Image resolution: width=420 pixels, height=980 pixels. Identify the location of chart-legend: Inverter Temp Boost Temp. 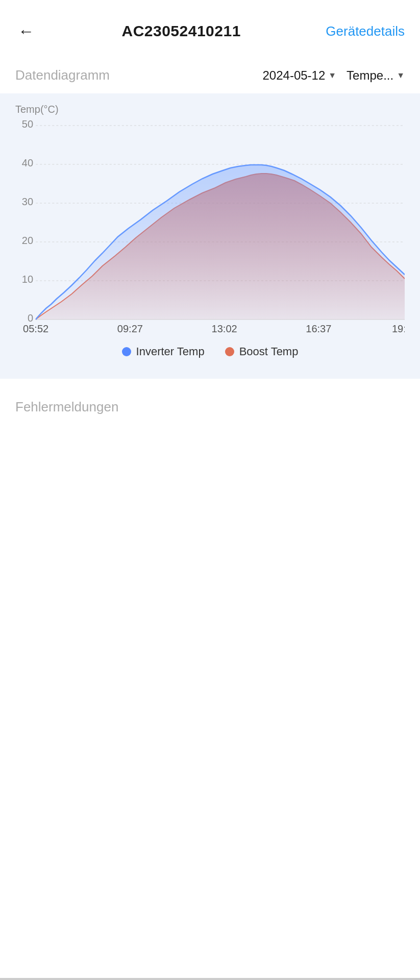
(210, 349).